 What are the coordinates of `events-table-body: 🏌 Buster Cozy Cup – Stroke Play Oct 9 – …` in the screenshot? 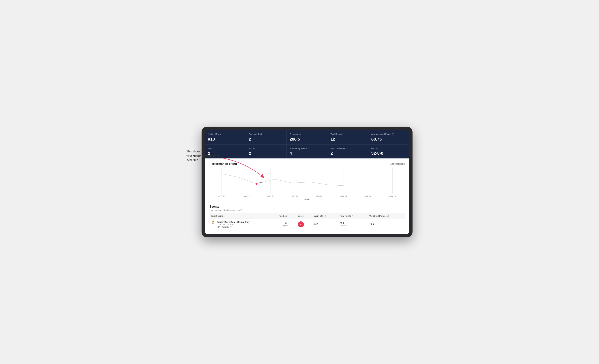 It's located at (307, 224).